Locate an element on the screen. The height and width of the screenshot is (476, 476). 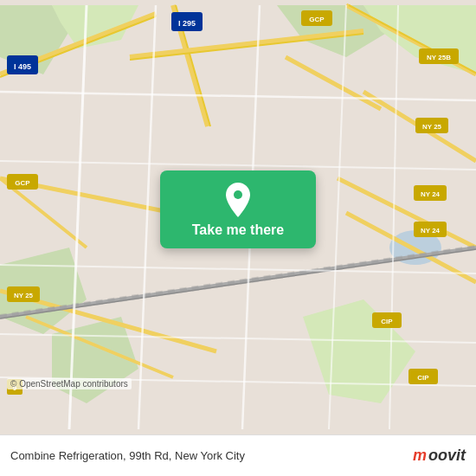
take-me-there-button: Take me there is located at coordinates (238, 209).